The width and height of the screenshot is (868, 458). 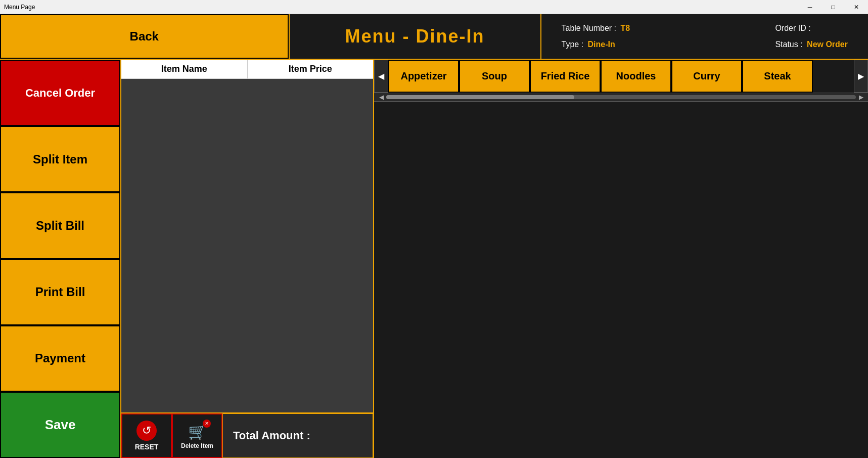 What do you see at coordinates (596, 45) in the screenshot?
I see `type-row: Type : Dine-In` at bounding box center [596, 45].